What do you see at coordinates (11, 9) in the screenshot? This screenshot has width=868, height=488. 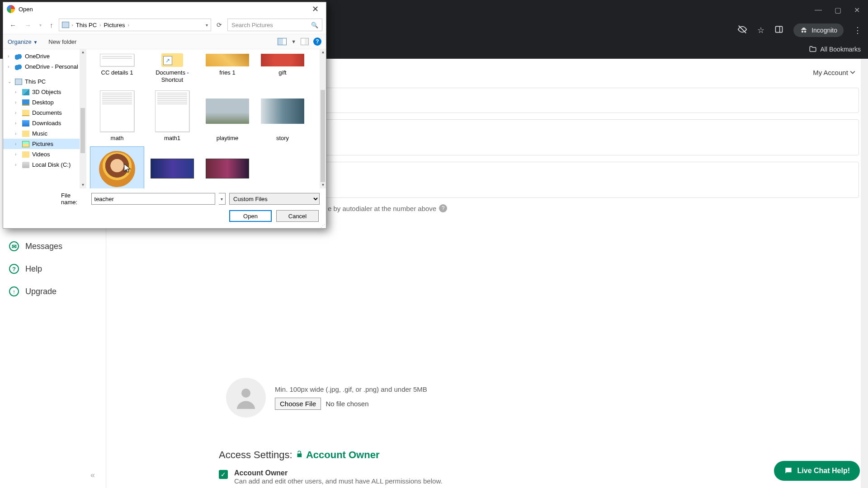 I see `chrome-app-icon` at bounding box center [11, 9].